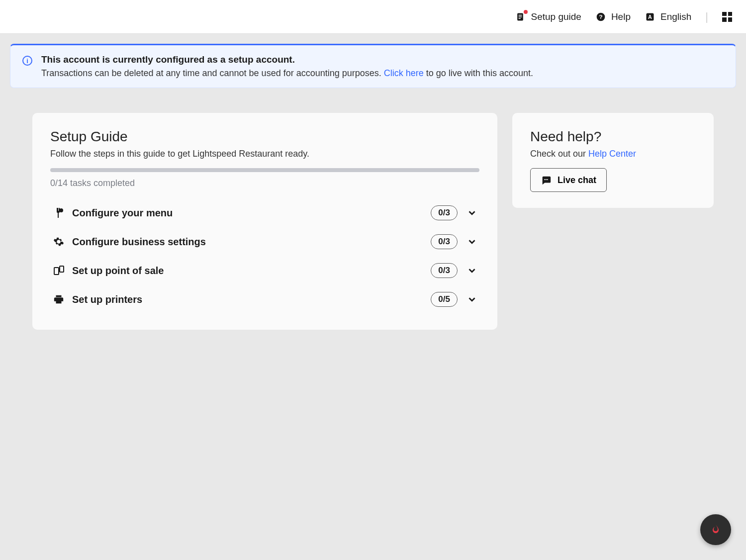 The height and width of the screenshot is (560, 746). Describe the element at coordinates (213, 73) in the screenshot. I see `alert-text-before: Transactions can be deleted at any time …` at that location.